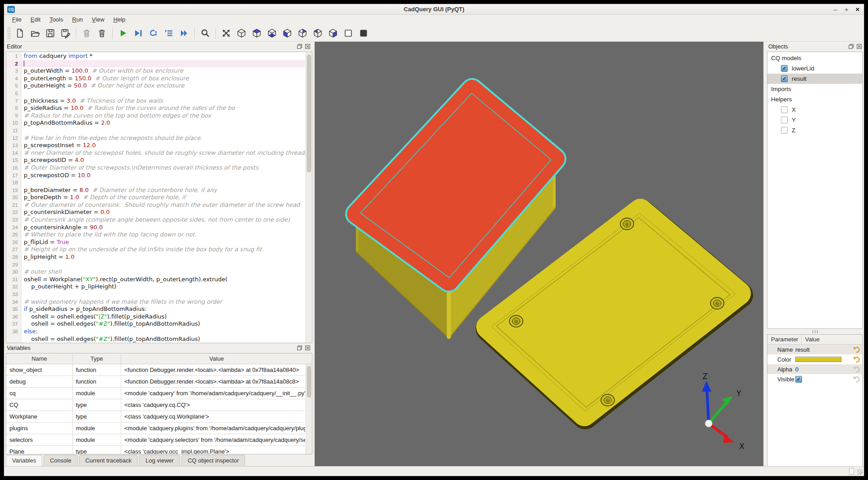 This screenshot has height=480, width=868. What do you see at coordinates (156, 440) in the screenshot?
I see `variable-row: selectors module <module 'cadquery.selec…` at bounding box center [156, 440].